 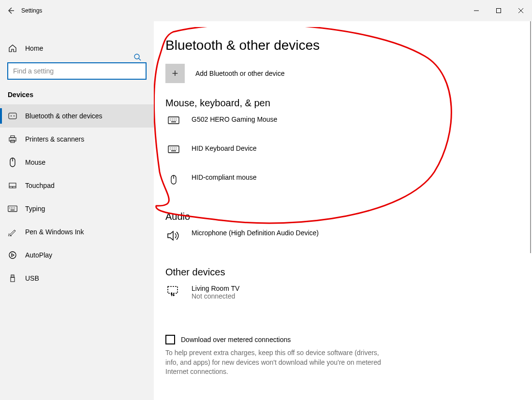 What do you see at coordinates (13, 116) in the screenshot?
I see `bluetooth-icon` at bounding box center [13, 116].